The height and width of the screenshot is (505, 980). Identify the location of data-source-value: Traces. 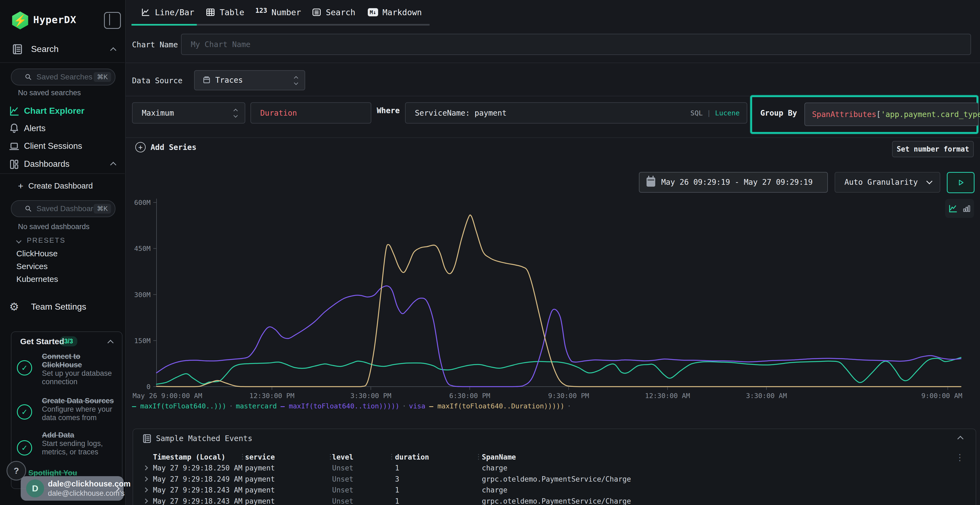
(229, 80).